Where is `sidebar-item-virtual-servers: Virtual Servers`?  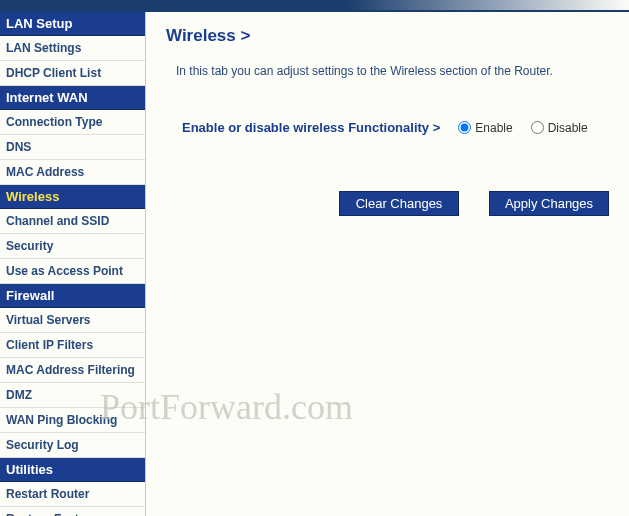
sidebar-item-virtual-servers: Virtual Servers is located at coordinates (72, 320).